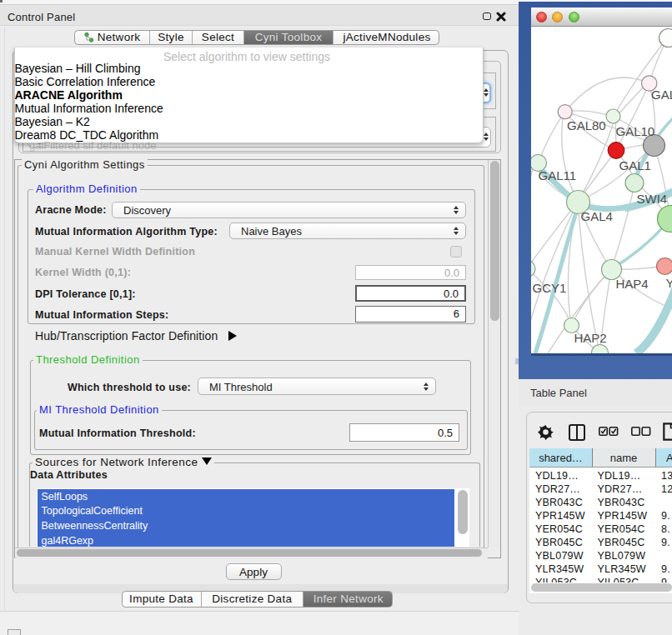  What do you see at coordinates (634, 165) in the screenshot?
I see `svg-text: GAL1` at bounding box center [634, 165].